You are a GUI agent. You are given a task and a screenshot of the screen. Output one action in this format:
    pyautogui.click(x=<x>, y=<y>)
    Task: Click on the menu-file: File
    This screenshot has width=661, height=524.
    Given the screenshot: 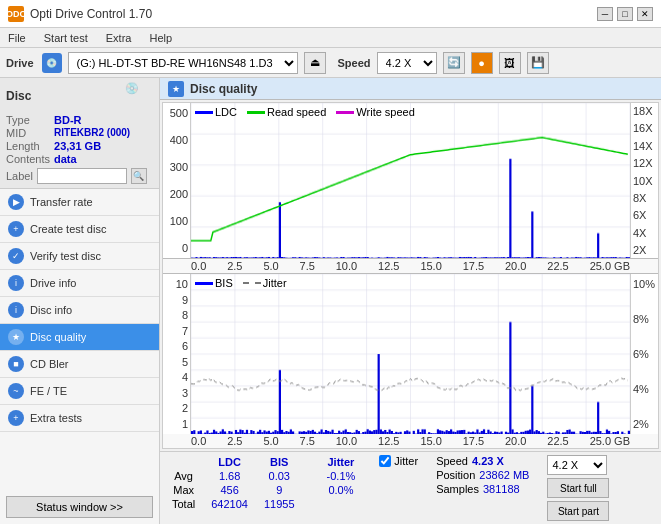 What is the action you would take?
    pyautogui.click(x=17, y=38)
    